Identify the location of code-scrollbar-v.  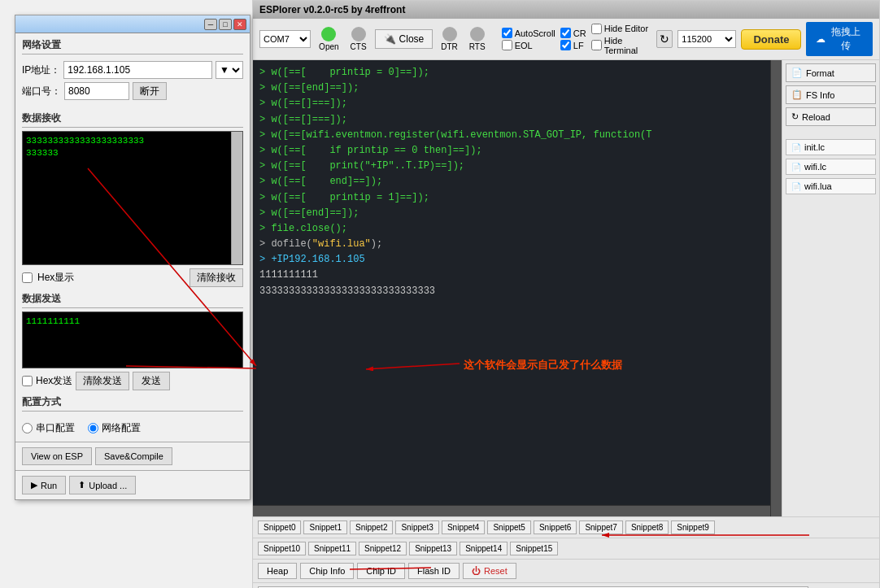
(776, 288).